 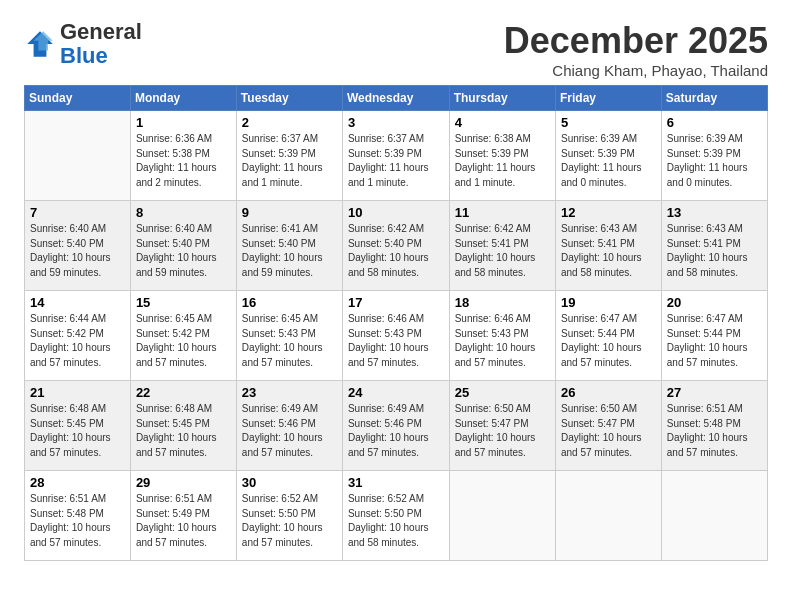 I want to click on day-info: Sunrise: 6:38 AM Sunset: 5:39 PM Dayligh…, so click(x=502, y=161).